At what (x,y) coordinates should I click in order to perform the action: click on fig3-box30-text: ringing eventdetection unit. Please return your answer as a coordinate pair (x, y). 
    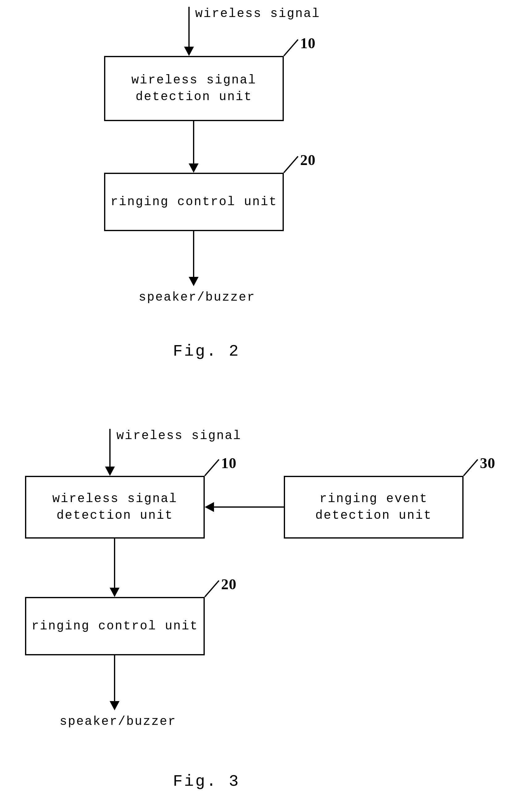
    Looking at the image, I should click on (374, 508).